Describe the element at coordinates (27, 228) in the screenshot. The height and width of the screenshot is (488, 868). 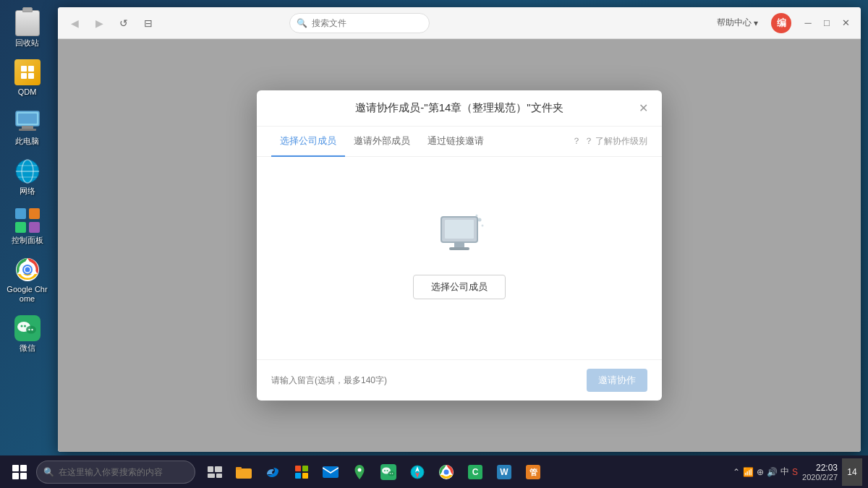
I see `desktop-icons-sidebar: 回收站 QDM` at that location.